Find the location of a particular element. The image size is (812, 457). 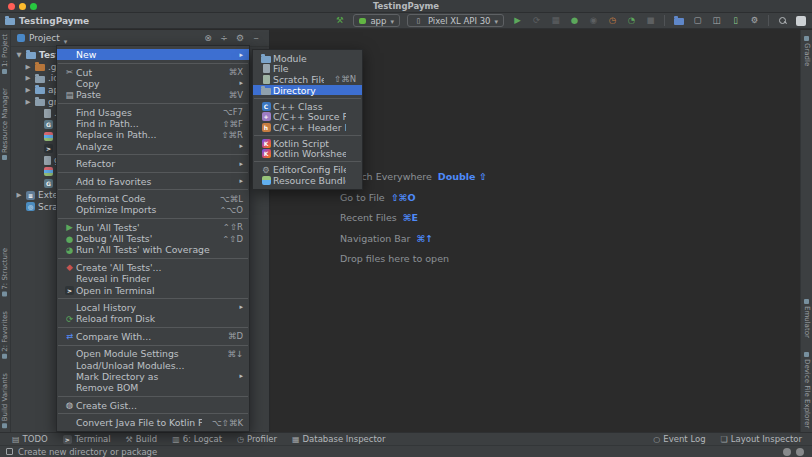

tool-stripe-button-gradle: Gradle is located at coordinates (807, 51).